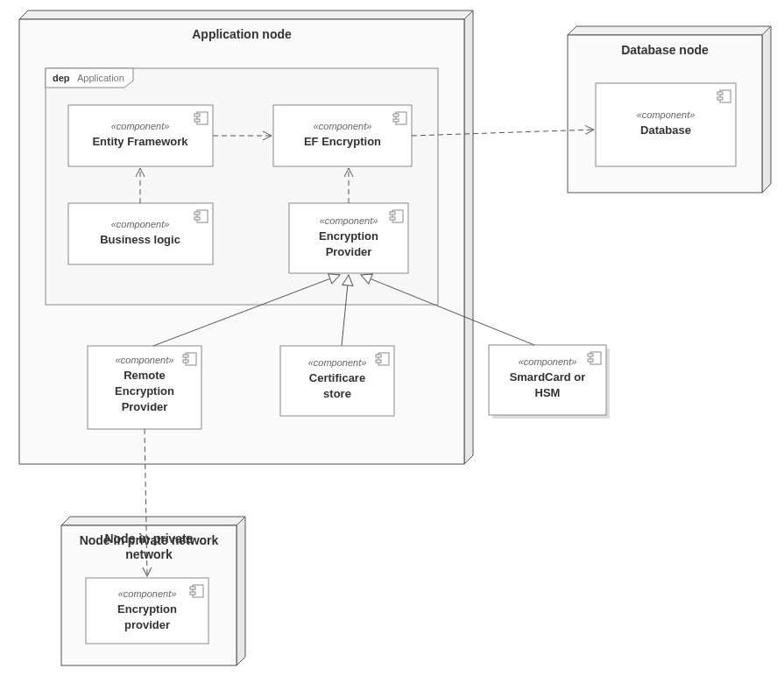 The image size is (784, 676). I want to click on application-node-title: Application node, so click(242, 34).